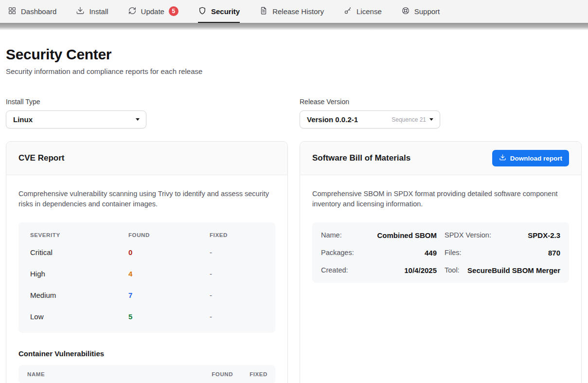 The width and height of the screenshot is (588, 383). What do you see at coordinates (294, 12) in the screenshot?
I see `top-navigation: Dashboard Install Update 5 Security Rele…` at bounding box center [294, 12].